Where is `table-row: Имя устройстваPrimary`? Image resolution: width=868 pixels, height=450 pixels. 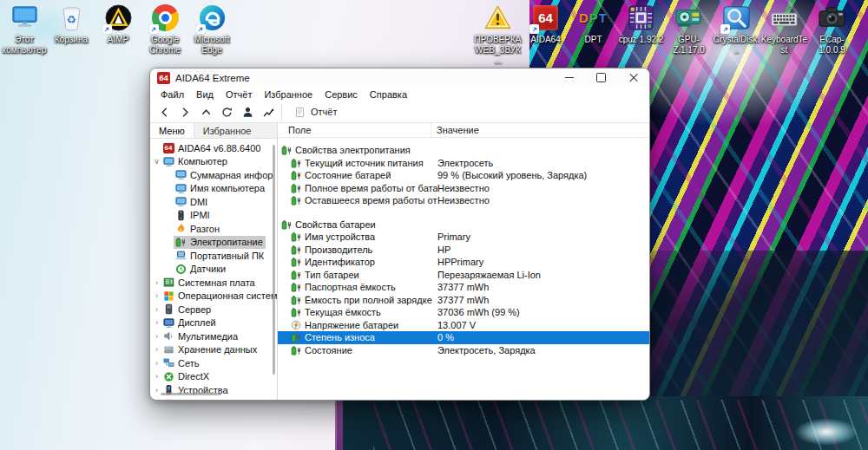 table-row: Имя устройстваPrimary is located at coordinates (464, 238).